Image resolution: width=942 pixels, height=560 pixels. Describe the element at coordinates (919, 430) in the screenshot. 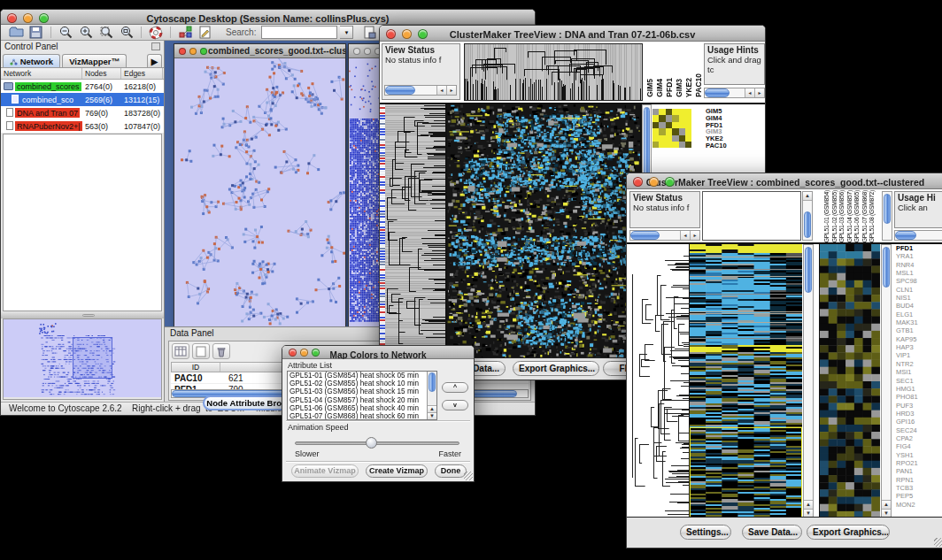

I see `gene-label: SEC24` at that location.